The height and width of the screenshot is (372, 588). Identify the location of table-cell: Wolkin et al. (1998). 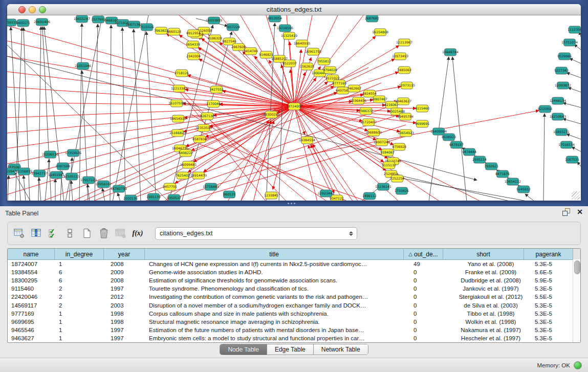
(491, 322).